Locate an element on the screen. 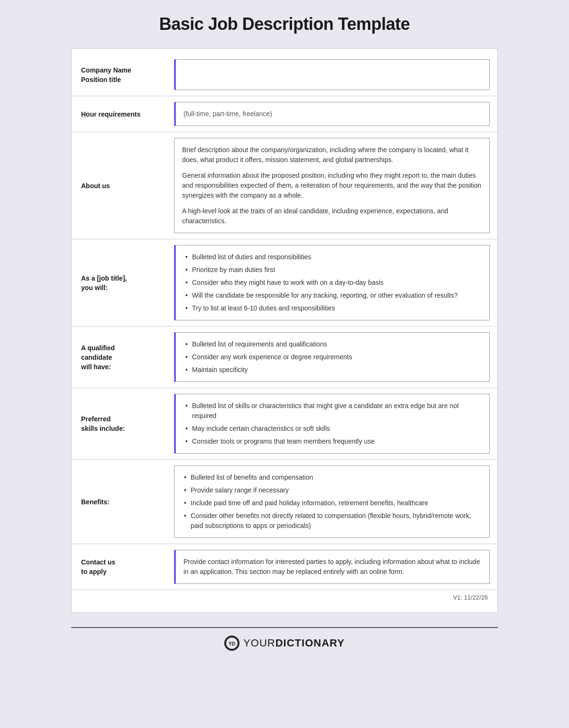 This screenshot has height=728, width=569. company-position-input is located at coordinates (332, 75).